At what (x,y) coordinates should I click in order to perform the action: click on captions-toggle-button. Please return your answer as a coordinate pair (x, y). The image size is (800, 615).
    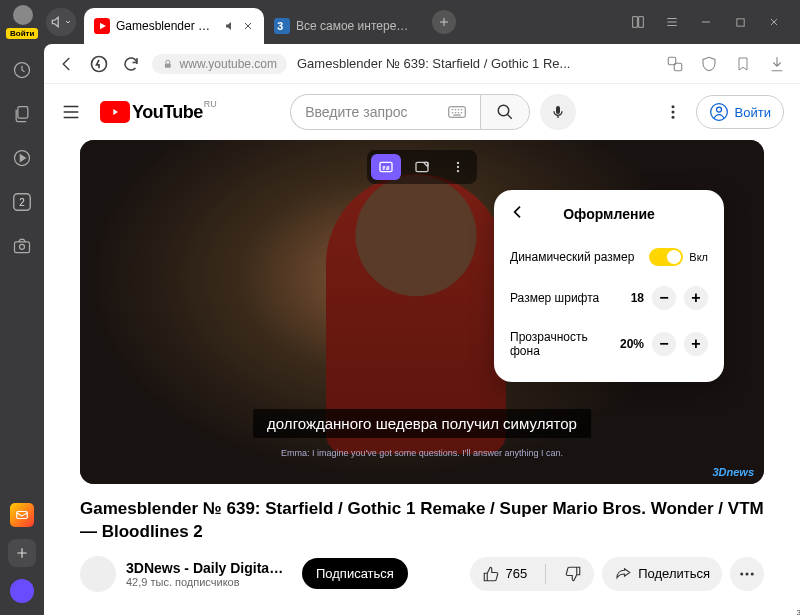
    Looking at the image, I should click on (386, 167).